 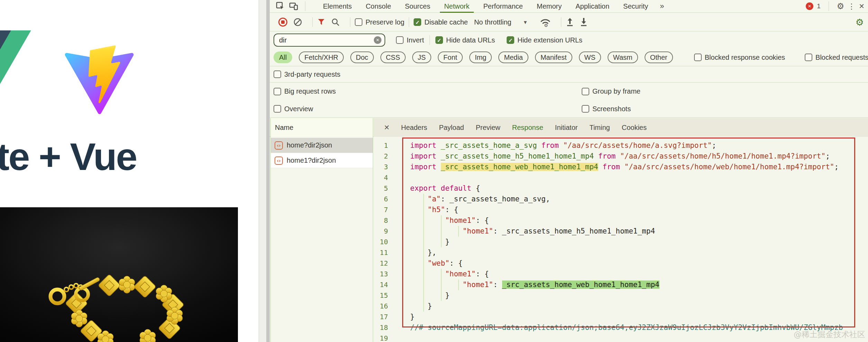 I want to click on tab-performance: Performance, so click(x=504, y=6).